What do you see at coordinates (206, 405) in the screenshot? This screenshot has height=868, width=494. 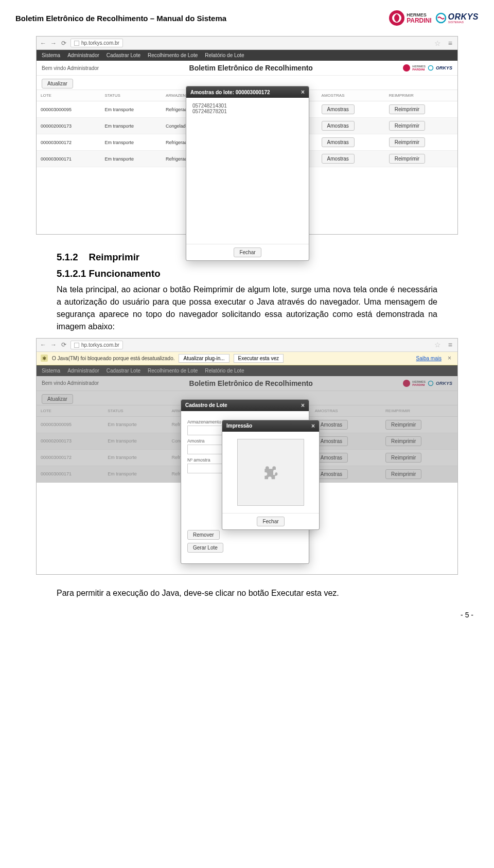 I see `dialog-cadastro-title: Cadastro de Lote` at bounding box center [206, 405].